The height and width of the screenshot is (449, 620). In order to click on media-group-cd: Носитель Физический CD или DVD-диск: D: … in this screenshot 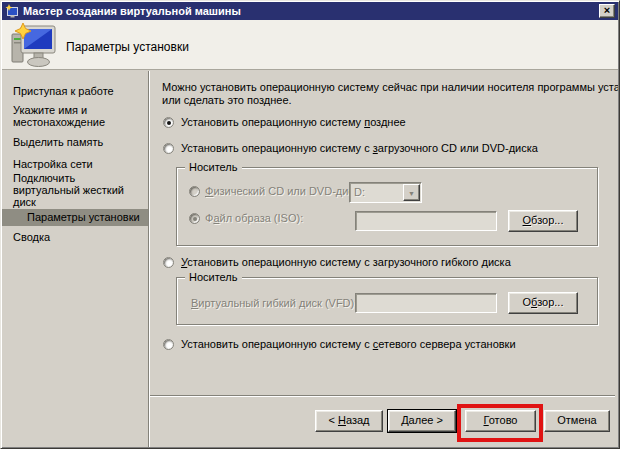, I will do `click(387, 206)`.